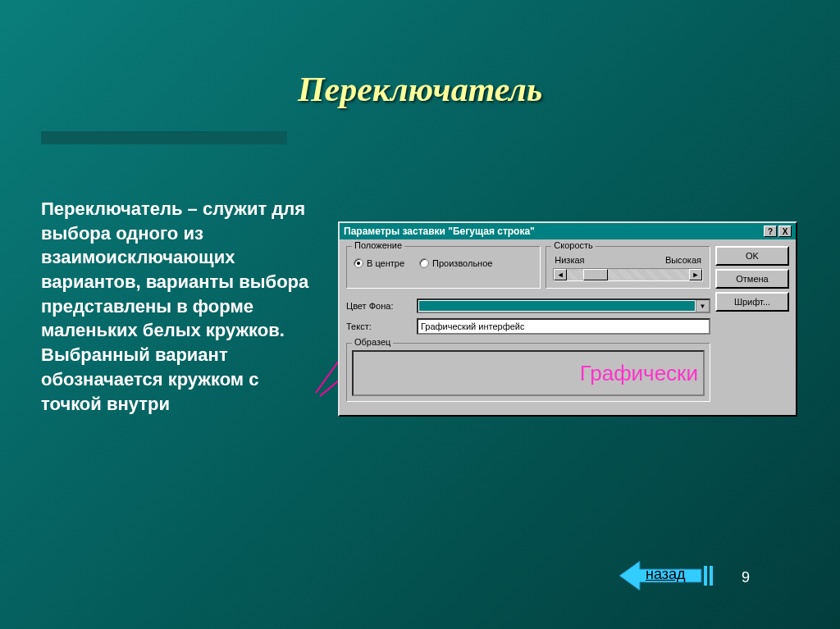 The width and height of the screenshot is (840, 629). Describe the element at coordinates (770, 231) in the screenshot. I see `help-button: ?` at that location.